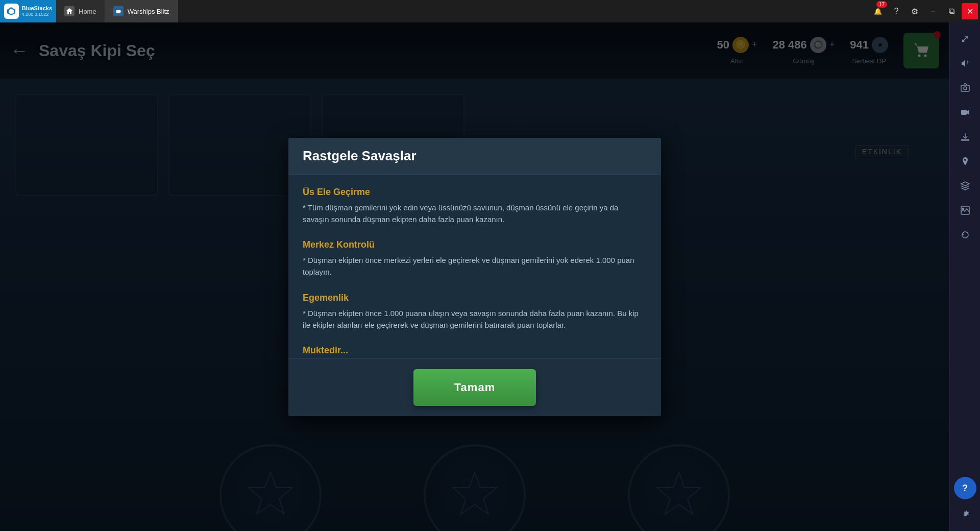 This screenshot has height=531, width=980. I want to click on warships-icon, so click(118, 11).